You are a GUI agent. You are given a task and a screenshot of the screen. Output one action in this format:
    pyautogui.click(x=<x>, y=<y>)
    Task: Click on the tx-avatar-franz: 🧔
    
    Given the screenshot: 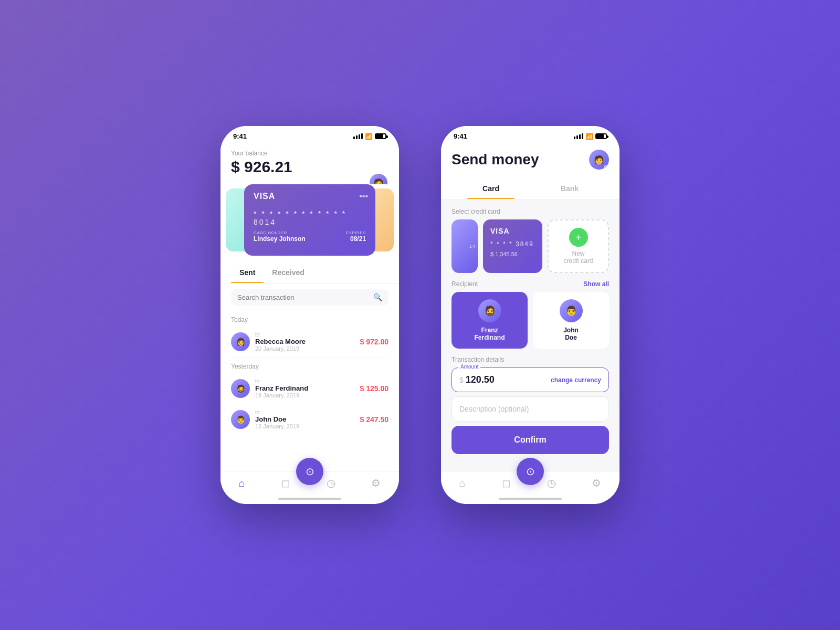 What is the action you would take?
    pyautogui.click(x=240, y=388)
    